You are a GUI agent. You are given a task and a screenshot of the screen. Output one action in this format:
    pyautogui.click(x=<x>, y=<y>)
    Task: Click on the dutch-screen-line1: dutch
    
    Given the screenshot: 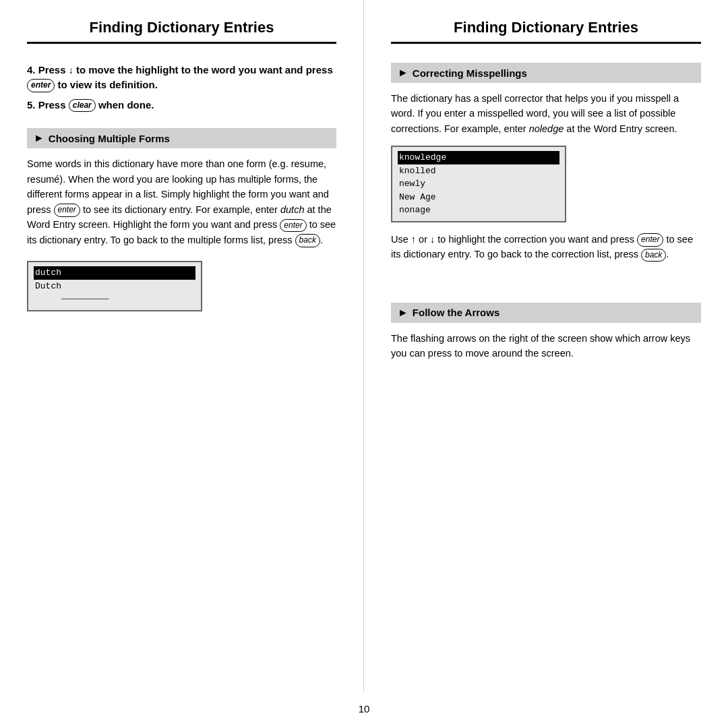 What is the action you would take?
    pyautogui.click(x=115, y=273)
    